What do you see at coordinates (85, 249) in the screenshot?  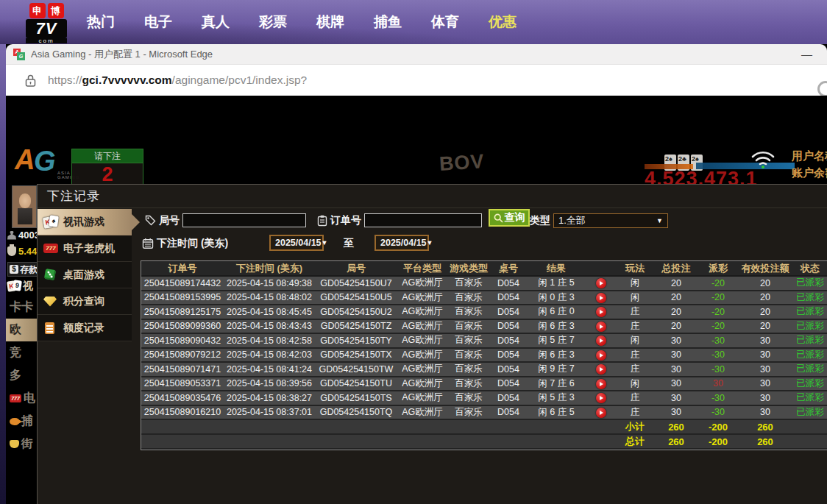 I see `sidebar-item-slots: 777 电子老虎机` at bounding box center [85, 249].